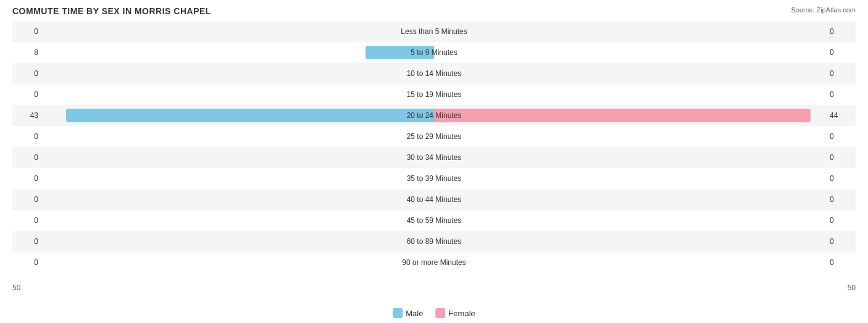 This screenshot has height=323, width=868. Describe the element at coordinates (435, 115) in the screenshot. I see `category-label: 20 to 24 Minutes` at that location.